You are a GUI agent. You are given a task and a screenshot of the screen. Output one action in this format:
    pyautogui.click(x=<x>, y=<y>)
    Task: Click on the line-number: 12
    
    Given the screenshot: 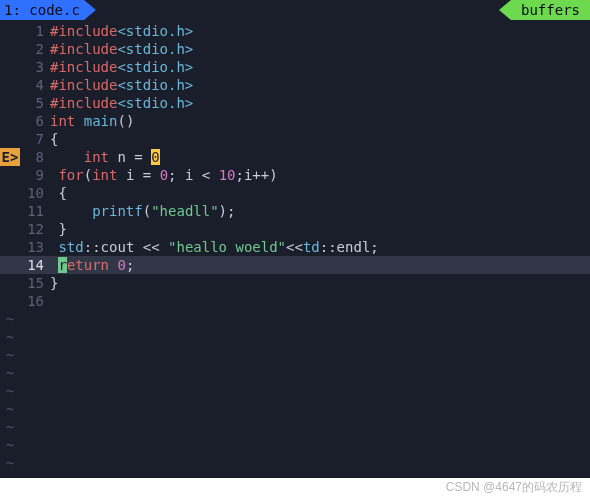 What is the action you would take?
    pyautogui.click(x=35, y=229)
    